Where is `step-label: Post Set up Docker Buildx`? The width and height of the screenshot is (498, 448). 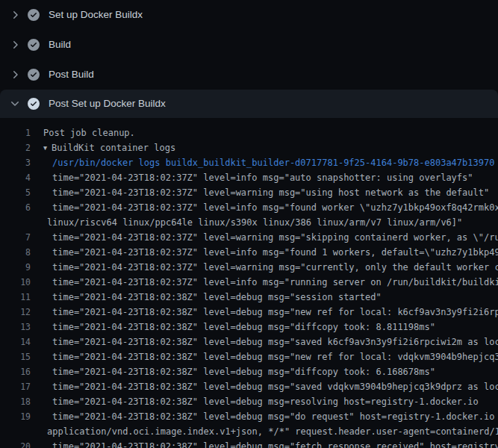
step-label: Post Set up Docker Buildx is located at coordinates (108, 104).